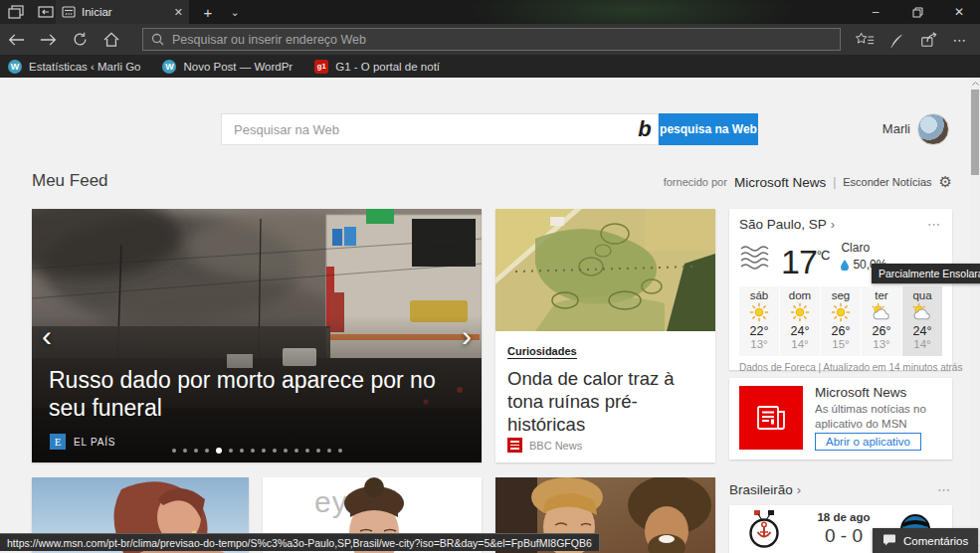 Image resolution: width=980 pixels, height=553 pixels. What do you see at coordinates (111, 40) in the screenshot?
I see `home-icon` at bounding box center [111, 40].